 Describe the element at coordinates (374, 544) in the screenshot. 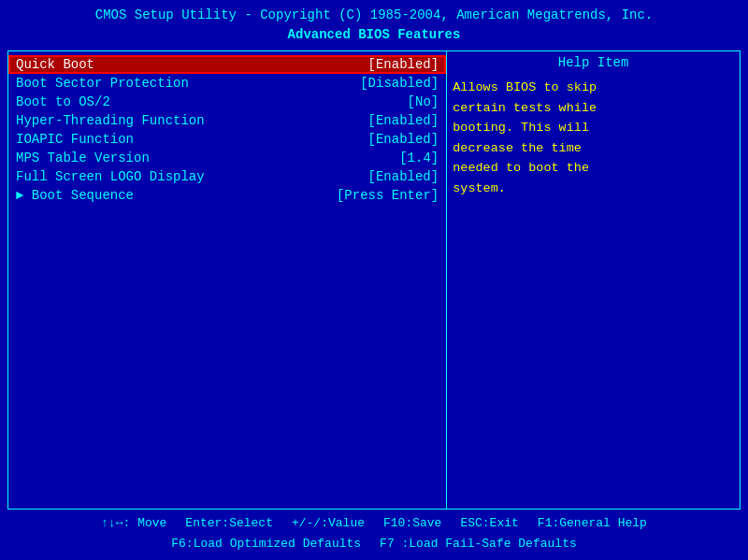

I see `footer-line2: F6:Load Optimized DefaultsF7 :Load Fail-…` at that location.